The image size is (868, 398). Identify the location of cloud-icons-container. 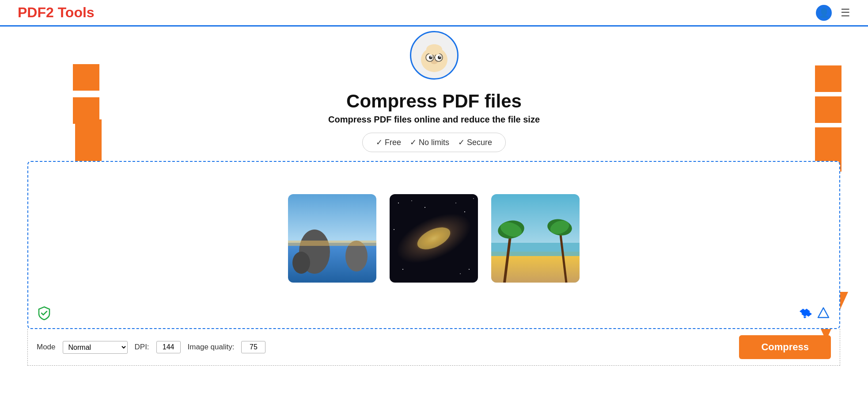
(814, 313).